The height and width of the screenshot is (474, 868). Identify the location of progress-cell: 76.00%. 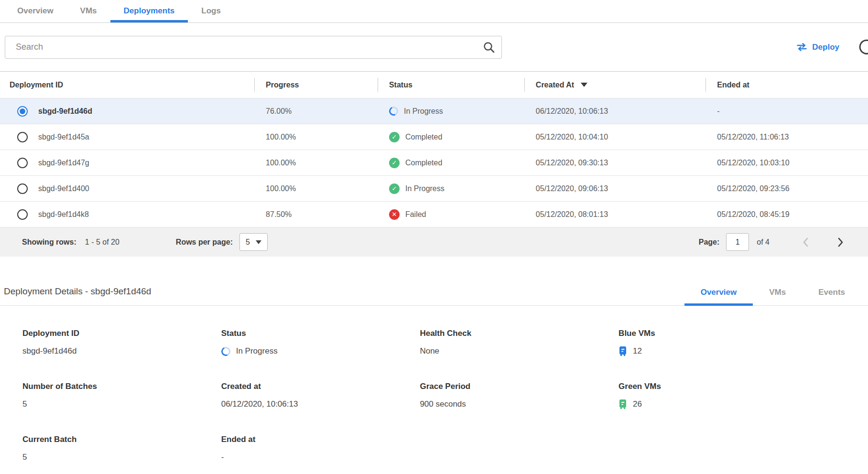
(316, 111).